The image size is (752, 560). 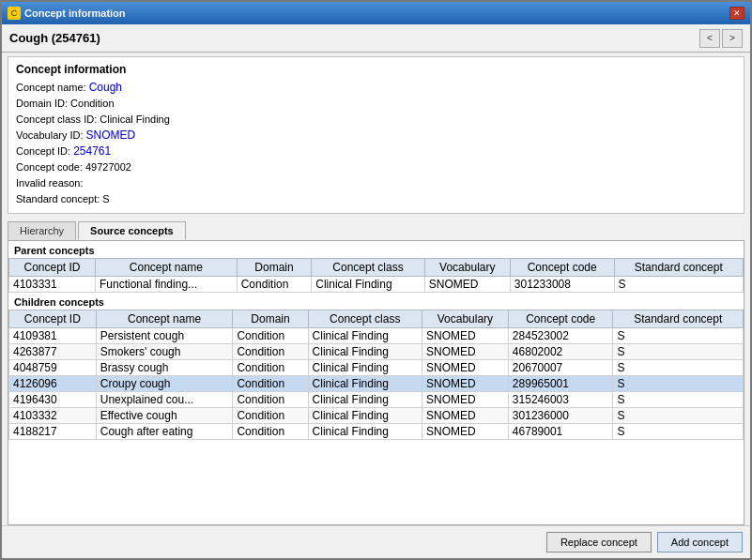 What do you see at coordinates (737, 13) in the screenshot?
I see `title-buttons: ✕` at bounding box center [737, 13].